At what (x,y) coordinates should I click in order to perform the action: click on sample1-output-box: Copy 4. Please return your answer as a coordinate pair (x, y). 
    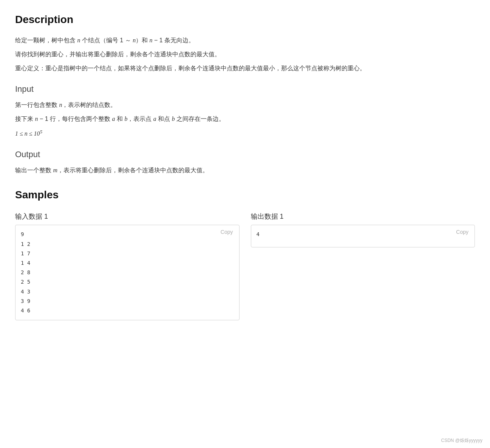
    Looking at the image, I should click on (363, 236).